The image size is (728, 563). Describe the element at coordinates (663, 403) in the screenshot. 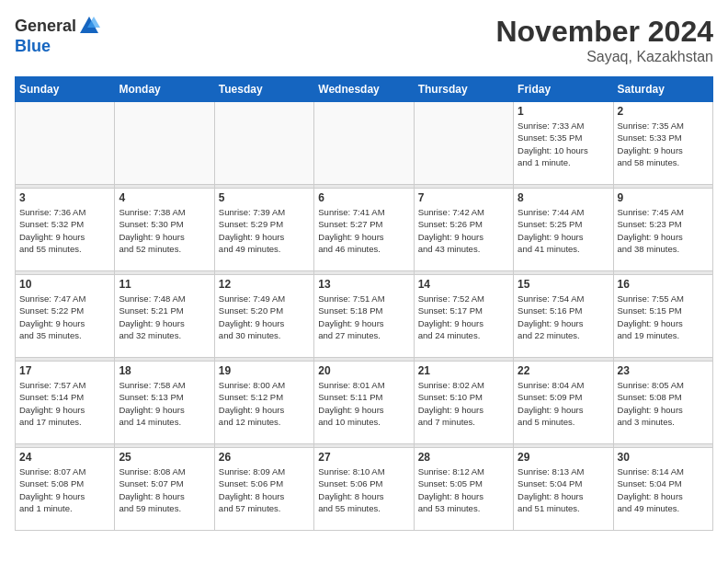

I see `calendar-cell: 23Sunrise: 8:05 AMSunset: 5:08 PMDayligh…` at that location.